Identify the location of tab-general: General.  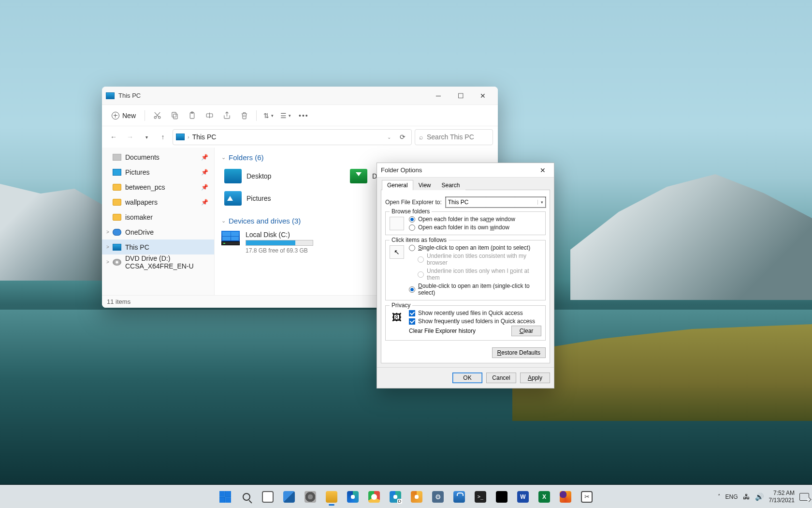
(397, 185).